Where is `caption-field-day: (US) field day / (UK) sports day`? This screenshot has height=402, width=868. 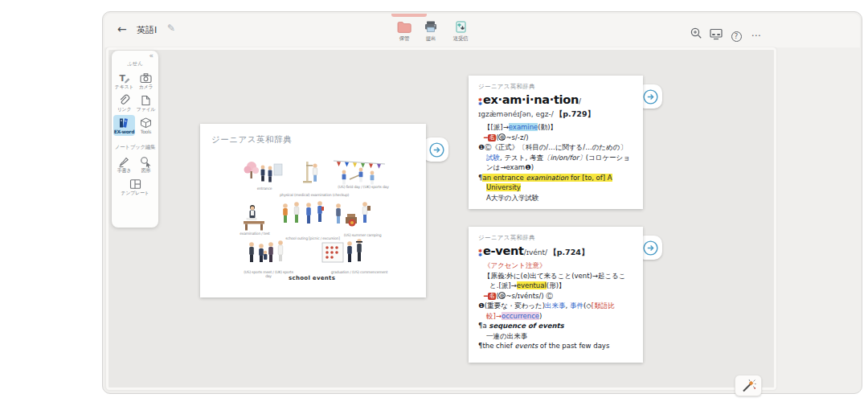 caption-field-day: (US) field day / (UK) sports day is located at coordinates (363, 187).